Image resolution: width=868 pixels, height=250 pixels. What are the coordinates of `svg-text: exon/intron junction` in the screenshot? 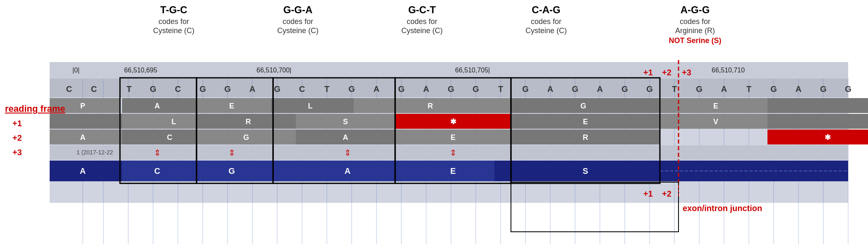 It's located at (722, 208).